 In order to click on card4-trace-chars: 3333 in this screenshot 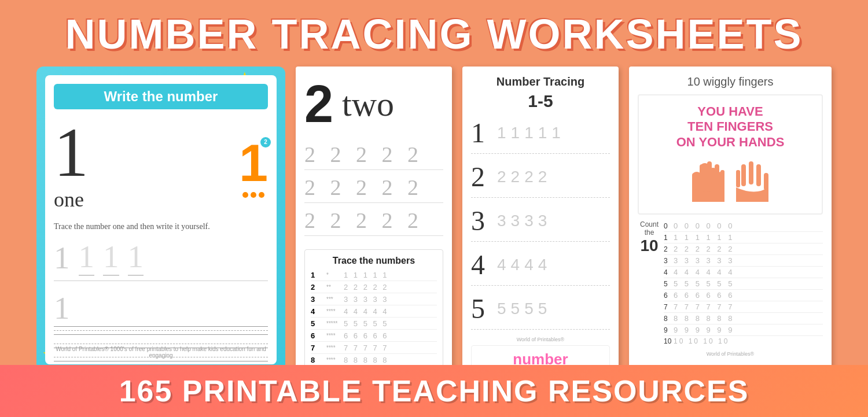, I will do `click(522, 221)`.